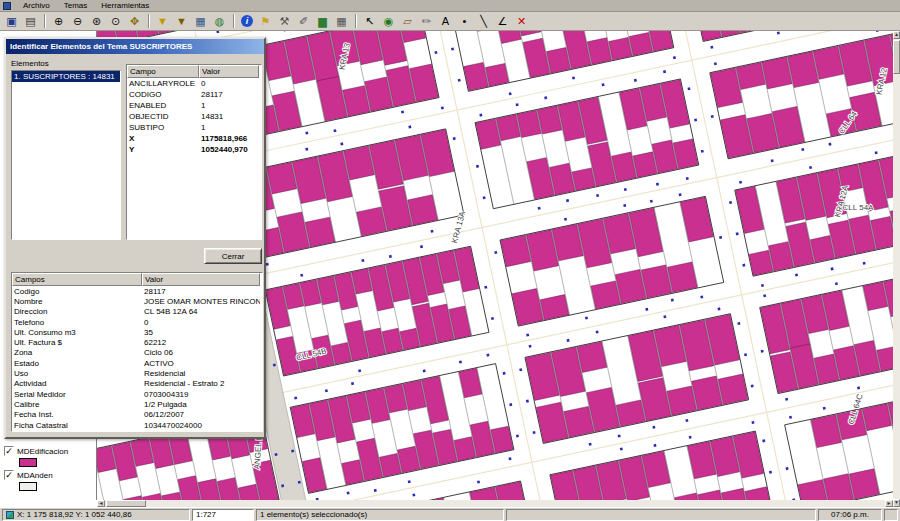 Image resolution: width=900 pixels, height=521 pixels. Describe the element at coordinates (76, 6) in the screenshot. I see `menu-temas: Temas` at that location.